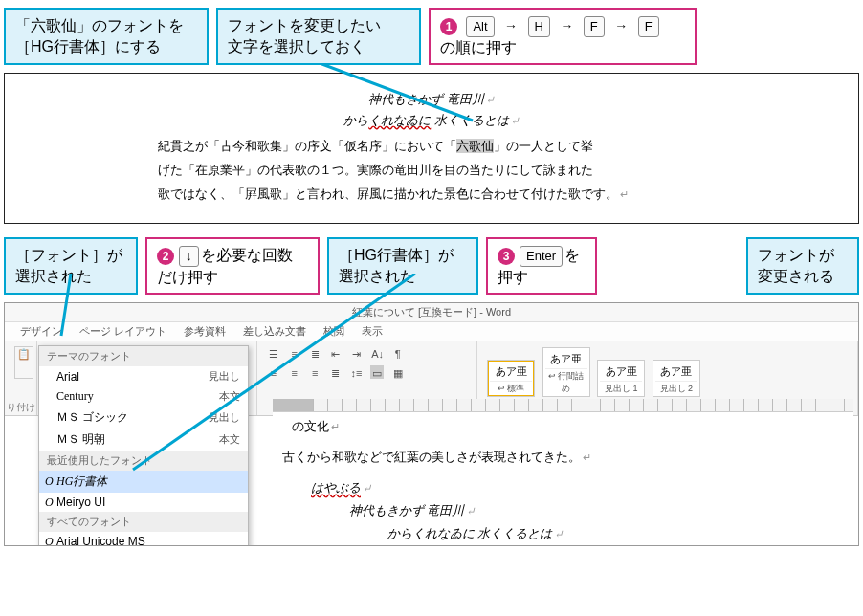  What do you see at coordinates (449, 27) in the screenshot?
I see `step-badge-1: 1` at bounding box center [449, 27].